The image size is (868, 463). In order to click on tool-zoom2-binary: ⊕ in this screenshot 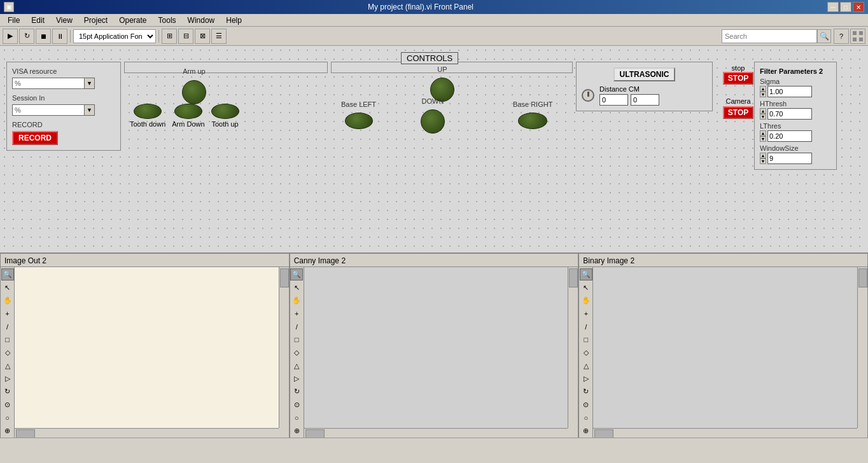, I will do `click(586, 431)`.